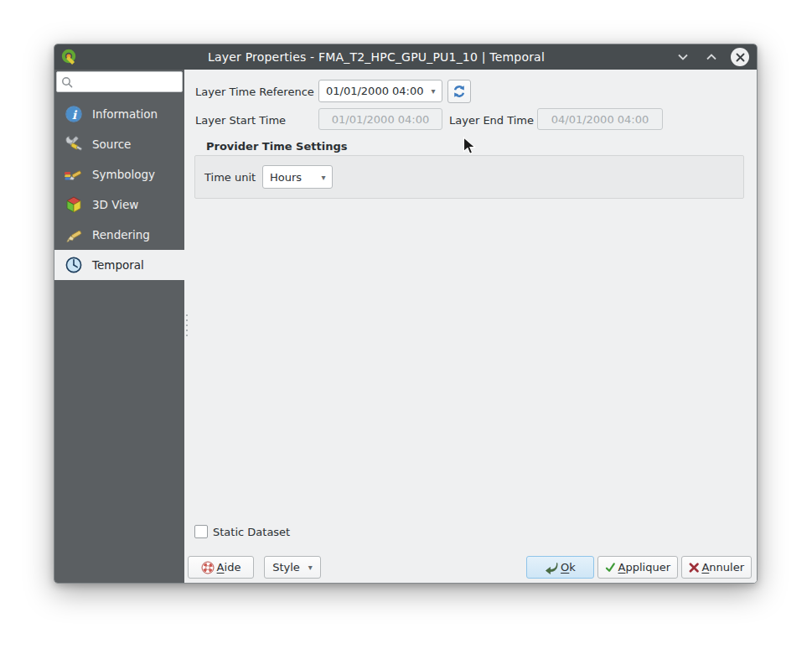 This screenshot has height=649, width=812. I want to click on sidebar-item-symbology: Symbology, so click(119, 174).